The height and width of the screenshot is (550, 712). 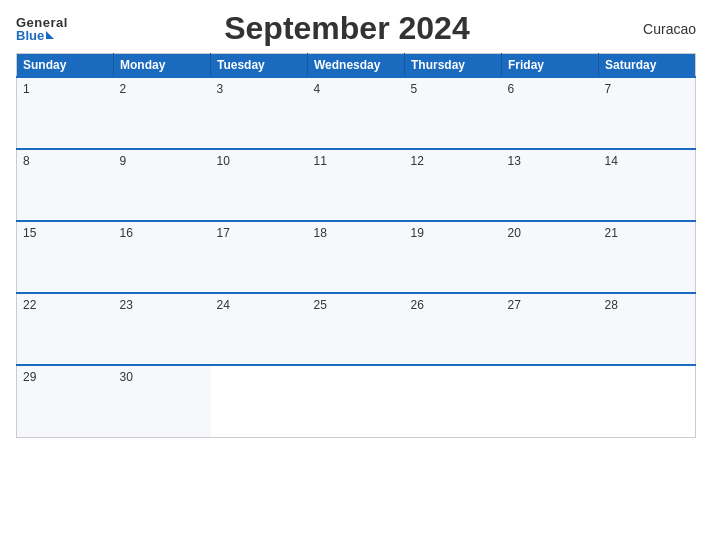 What do you see at coordinates (454, 185) in the screenshot?
I see `day-cell: 12` at bounding box center [454, 185].